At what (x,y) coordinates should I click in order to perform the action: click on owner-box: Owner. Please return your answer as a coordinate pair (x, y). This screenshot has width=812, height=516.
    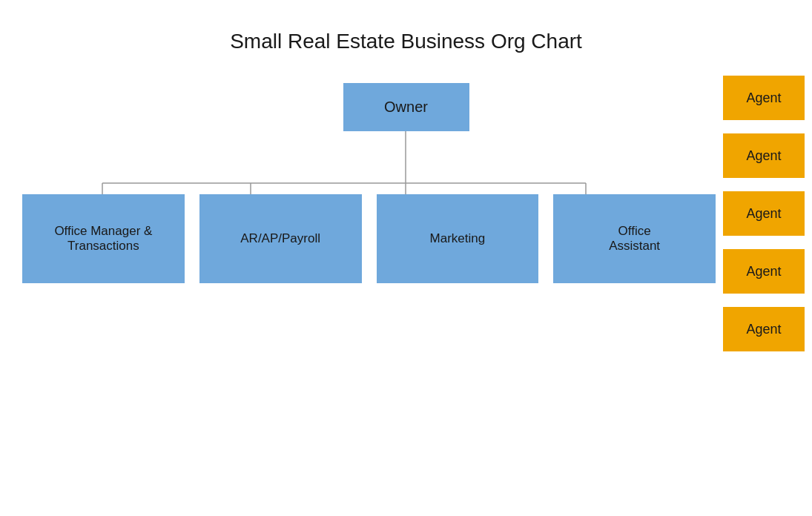
    Looking at the image, I should click on (406, 107).